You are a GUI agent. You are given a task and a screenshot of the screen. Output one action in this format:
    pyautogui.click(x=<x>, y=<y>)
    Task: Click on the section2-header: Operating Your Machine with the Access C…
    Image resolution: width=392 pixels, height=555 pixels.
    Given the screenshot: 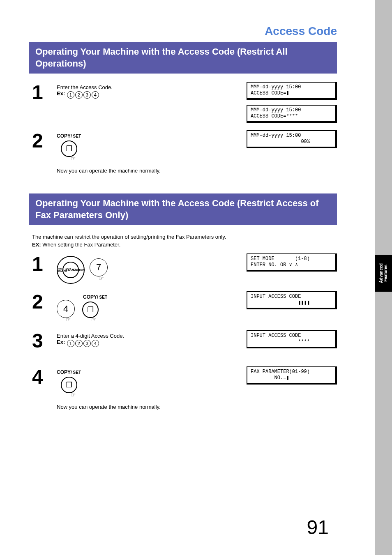 What is the action you would take?
    pyautogui.click(x=183, y=210)
    